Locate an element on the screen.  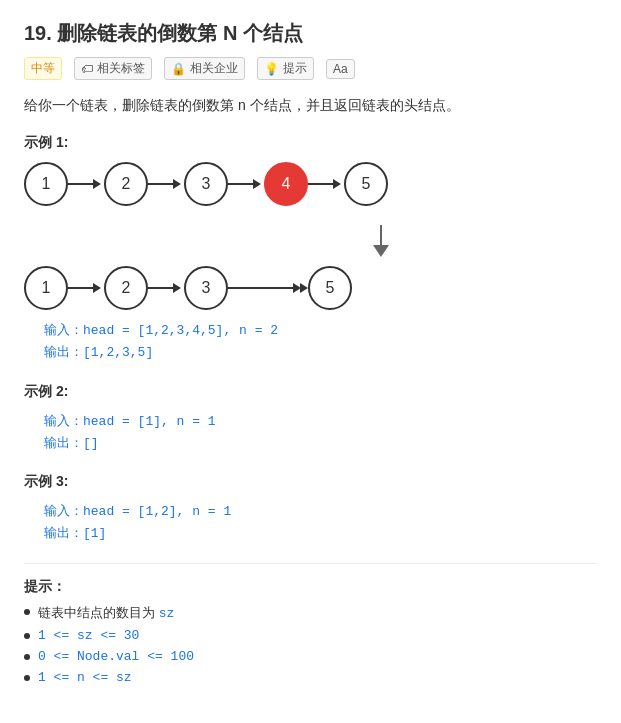
lock-icon: 🔒 is located at coordinates (178, 69).